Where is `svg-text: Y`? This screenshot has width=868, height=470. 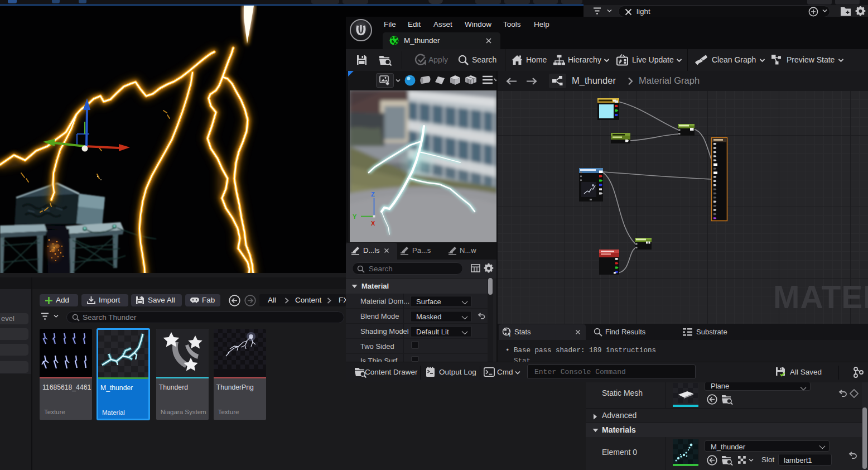 svg-text: Y is located at coordinates (355, 217).